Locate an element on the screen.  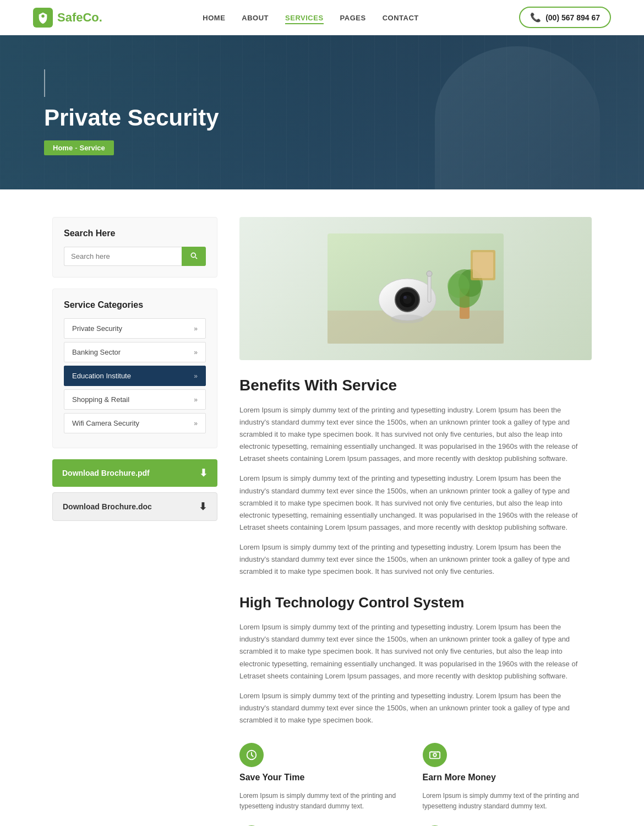
breadcrumb-home: Home is located at coordinates (63, 148).